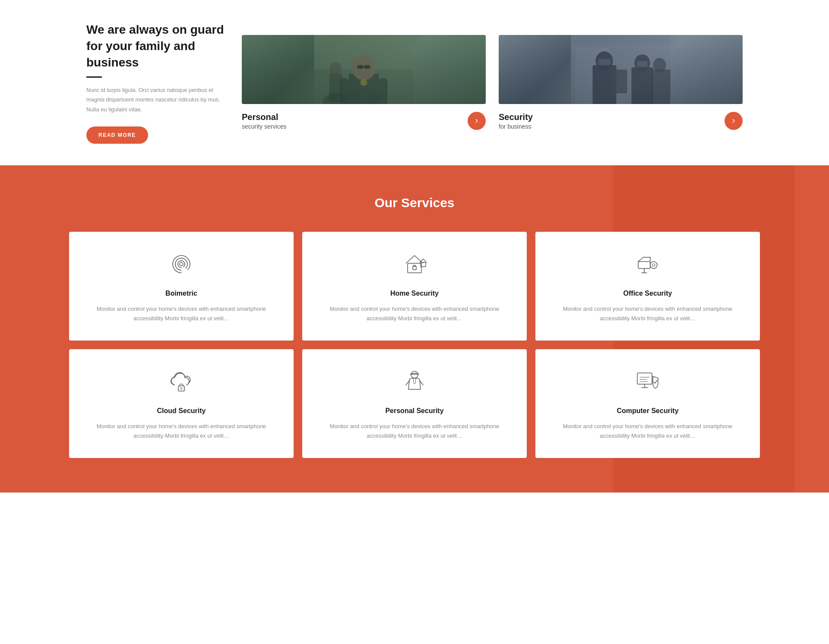 The image size is (829, 644). What do you see at coordinates (414, 314) in the screenshot?
I see `service-desc-home: Monitor and control your home's devices …` at bounding box center [414, 314].